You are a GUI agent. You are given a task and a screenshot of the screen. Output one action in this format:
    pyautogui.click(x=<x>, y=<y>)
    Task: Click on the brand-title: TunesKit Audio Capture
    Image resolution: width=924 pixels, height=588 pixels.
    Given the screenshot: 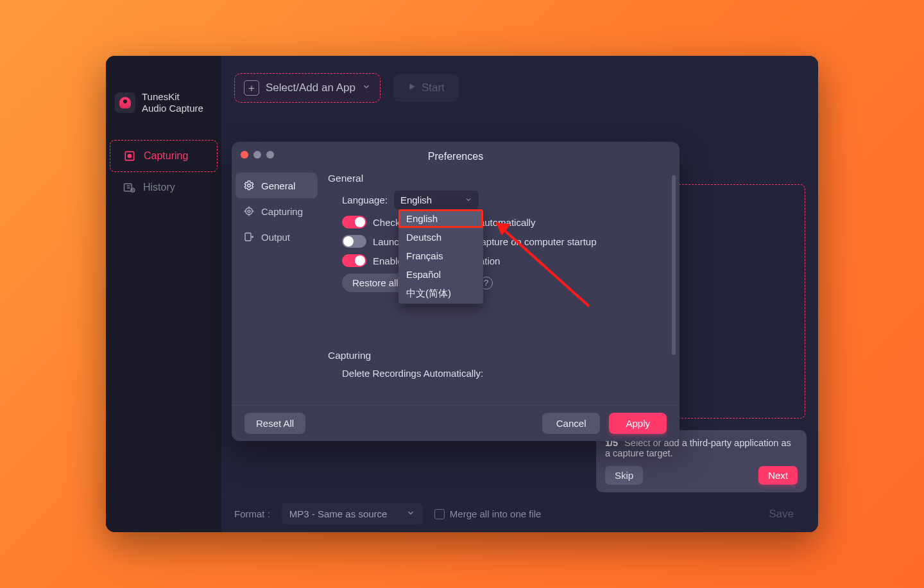 What is the action you would take?
    pyautogui.click(x=173, y=103)
    